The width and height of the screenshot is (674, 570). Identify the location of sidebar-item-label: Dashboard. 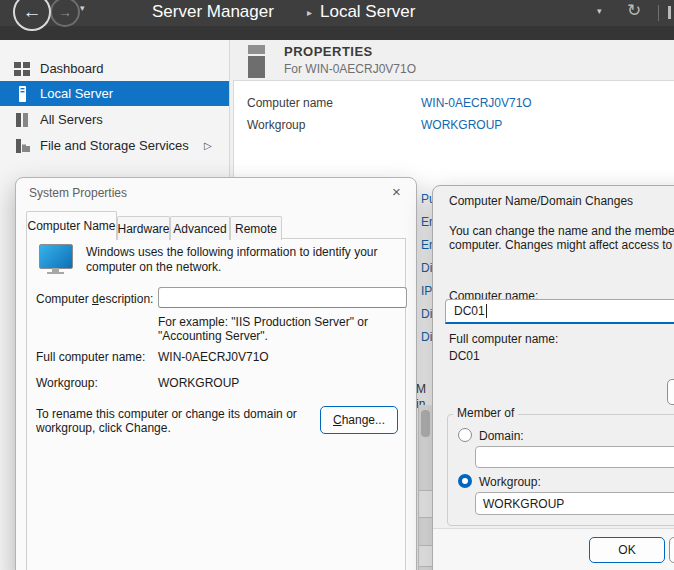
(72, 68).